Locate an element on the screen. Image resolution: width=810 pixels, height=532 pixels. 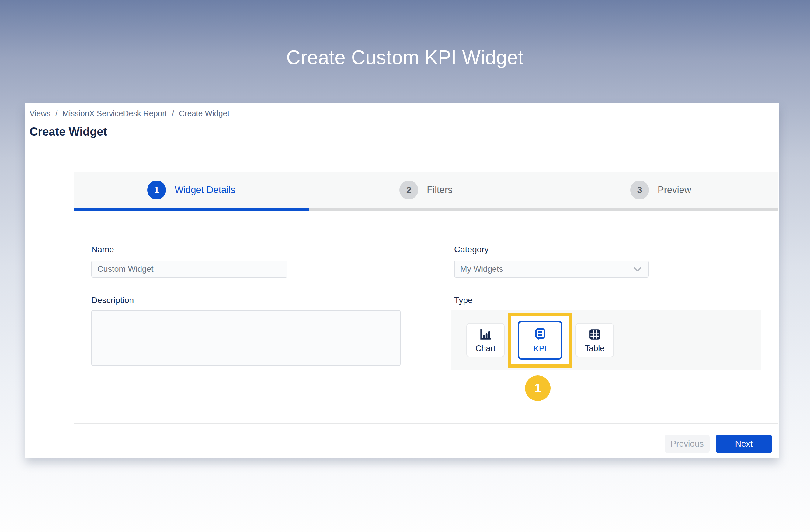
annotation-step-badge: 1 is located at coordinates (538, 388).